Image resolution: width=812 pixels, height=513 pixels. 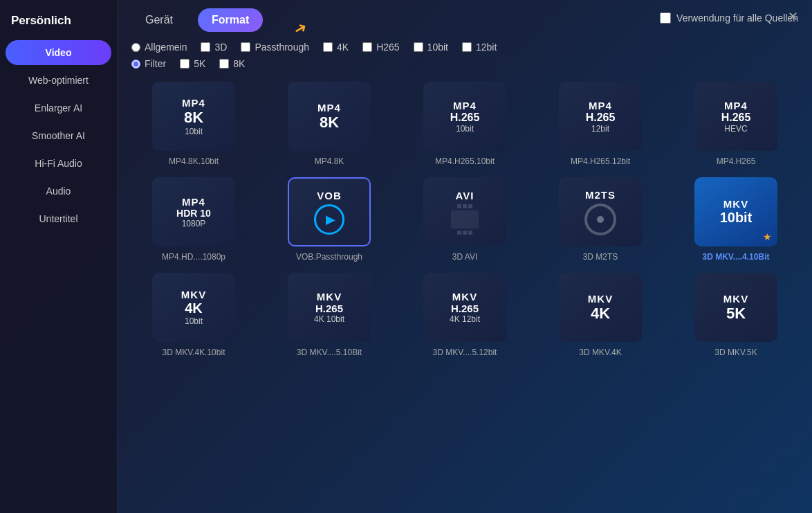 I want to click on filter-row-2: Filter 5K 8K, so click(x=465, y=64).